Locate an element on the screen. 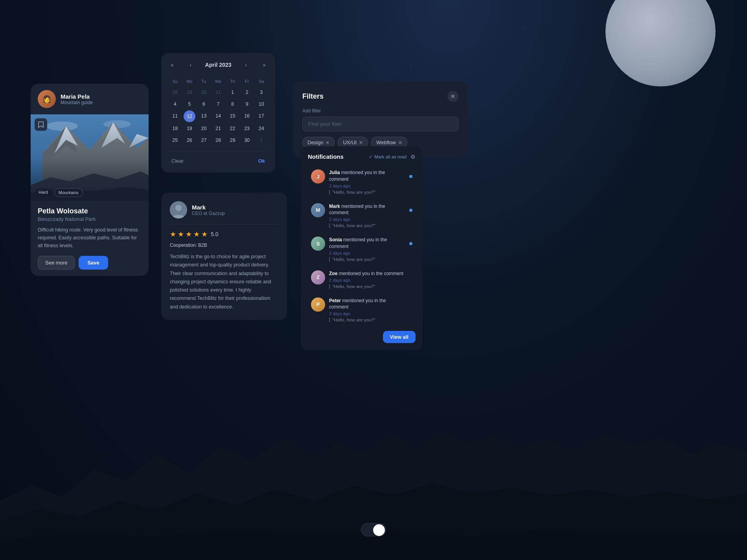 This screenshot has height=560, width=747. notif-content-peter: Peter mentioned you in the comment 2 day… is located at coordinates (367, 310).